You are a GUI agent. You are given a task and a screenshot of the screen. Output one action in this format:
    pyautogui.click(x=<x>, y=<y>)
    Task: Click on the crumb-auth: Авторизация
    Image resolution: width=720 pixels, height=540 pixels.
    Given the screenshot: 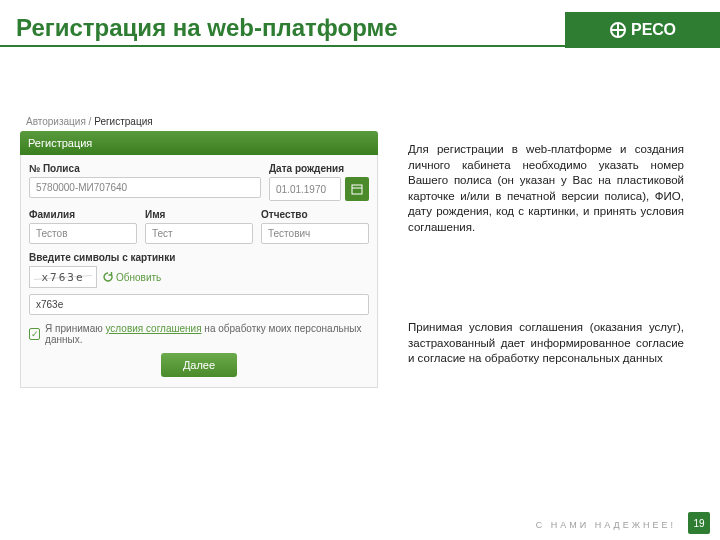 What is the action you would take?
    pyautogui.click(x=56, y=122)
    